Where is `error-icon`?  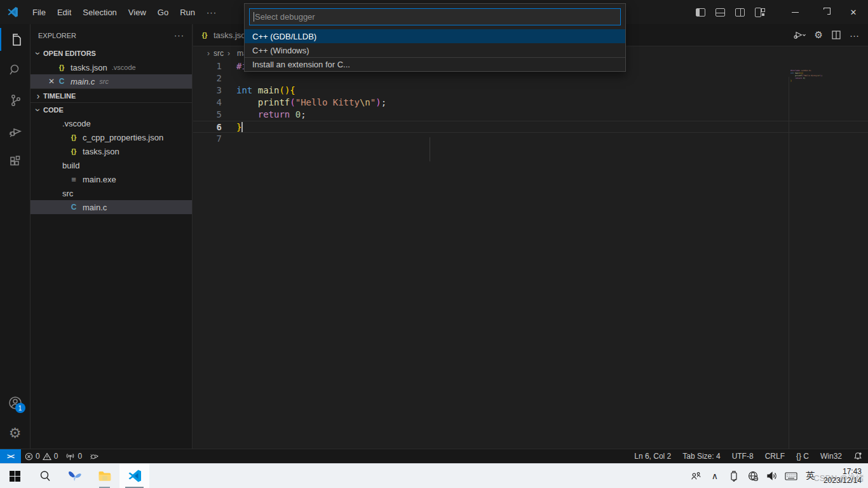 error-icon is located at coordinates (29, 456).